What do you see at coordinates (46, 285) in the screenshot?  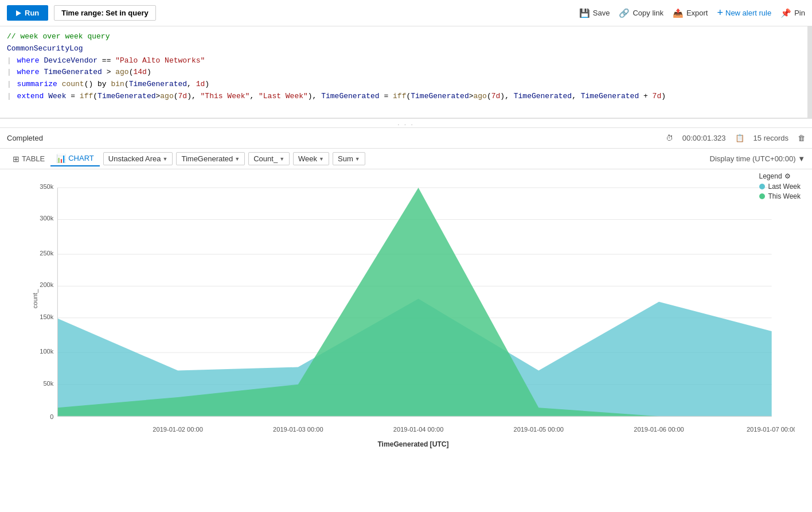 I see `y-tick-200k: 200k` at bounding box center [46, 285].